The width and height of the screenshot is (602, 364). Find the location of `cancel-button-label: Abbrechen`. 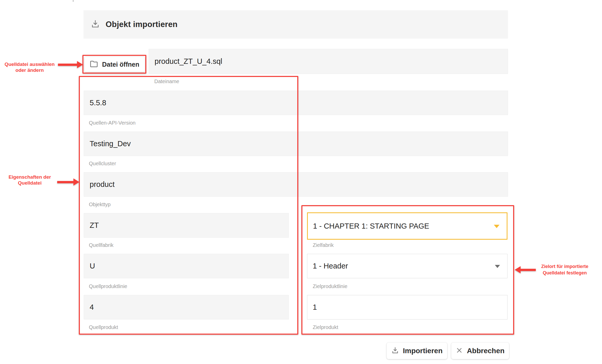

cancel-button-label: Abbrechen is located at coordinates (486, 351).